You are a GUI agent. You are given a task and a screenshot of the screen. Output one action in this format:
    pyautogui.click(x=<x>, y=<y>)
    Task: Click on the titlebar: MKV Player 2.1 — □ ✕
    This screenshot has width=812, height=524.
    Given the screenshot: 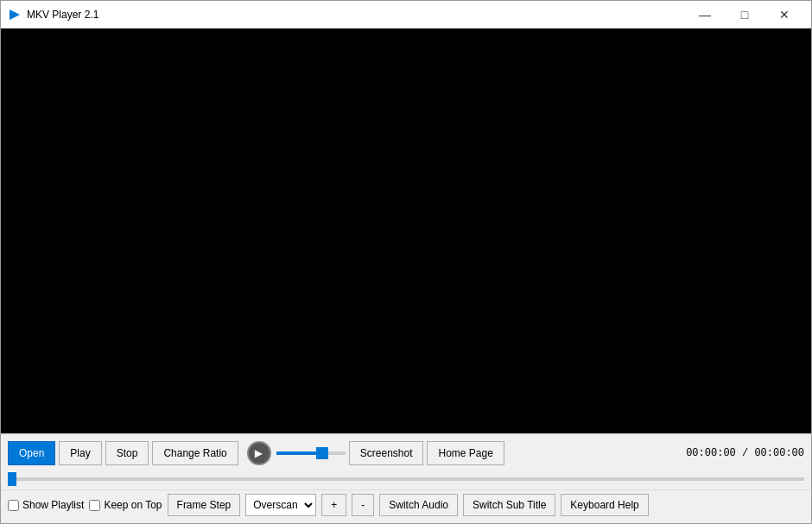 What is the action you would take?
    pyautogui.click(x=406, y=15)
    